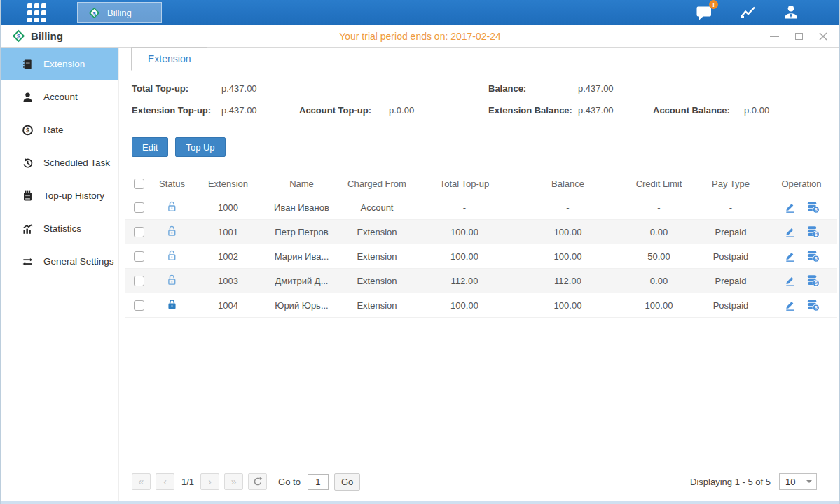  I want to click on statistics-chart-icon, so click(748, 13).